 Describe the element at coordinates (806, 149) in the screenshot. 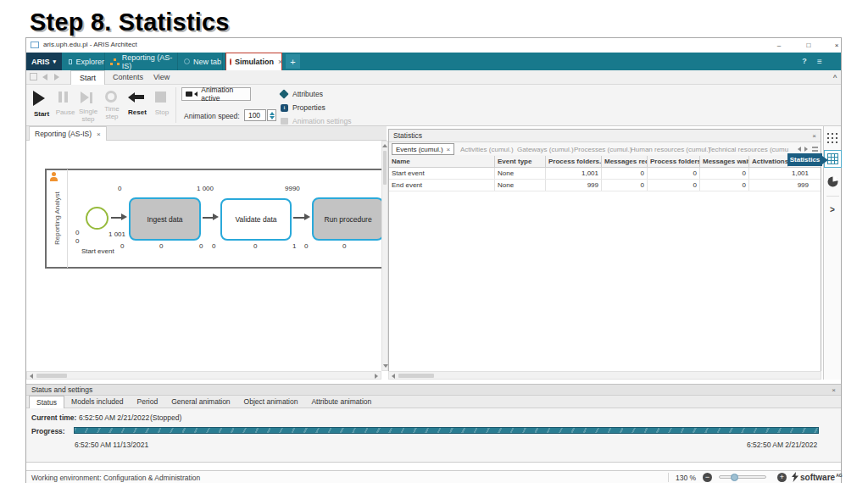

I see `tab-scroll-right-icon` at that location.